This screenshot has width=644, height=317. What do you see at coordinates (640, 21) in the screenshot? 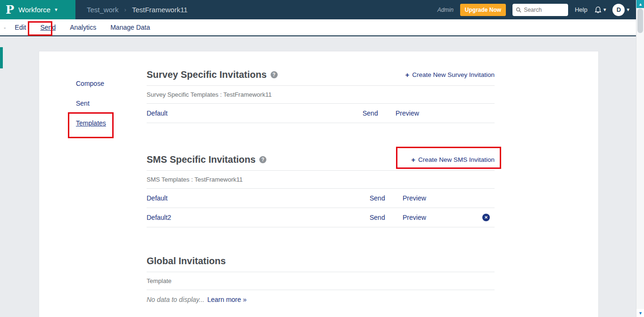
I see `scrollbar-thumb` at bounding box center [640, 21].